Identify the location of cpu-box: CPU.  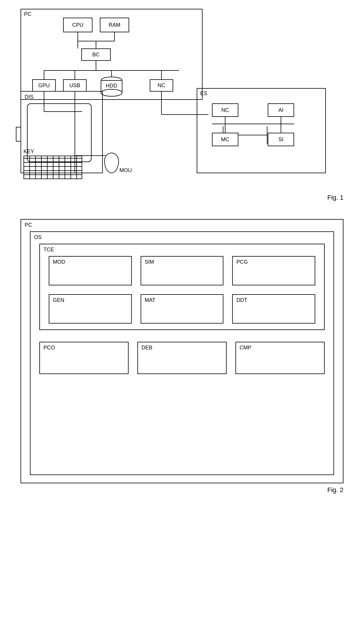
(78, 25).